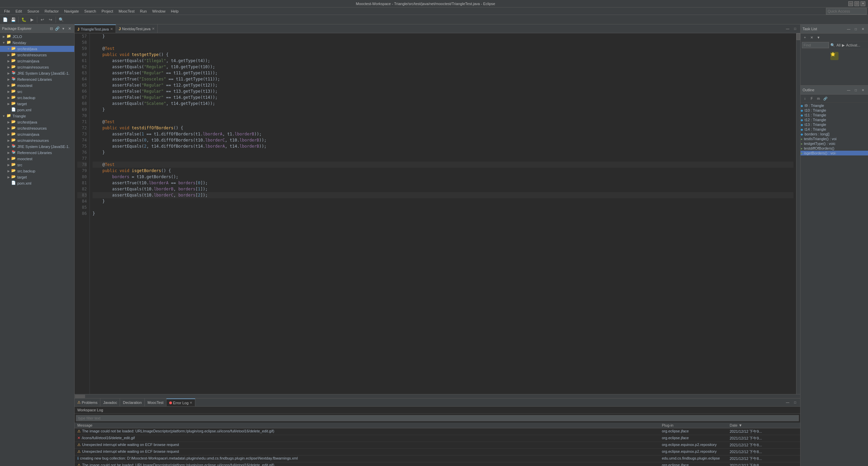 The width and height of the screenshot is (868, 466). I want to click on tab-declaration: Declaration, so click(132, 403).